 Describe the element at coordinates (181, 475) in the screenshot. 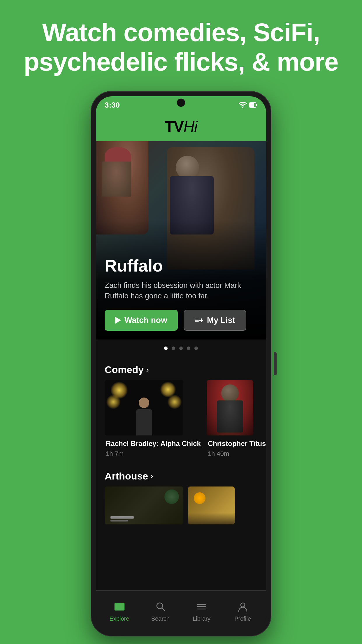

I see `arthouse-section-header: Arthouse ›` at that location.